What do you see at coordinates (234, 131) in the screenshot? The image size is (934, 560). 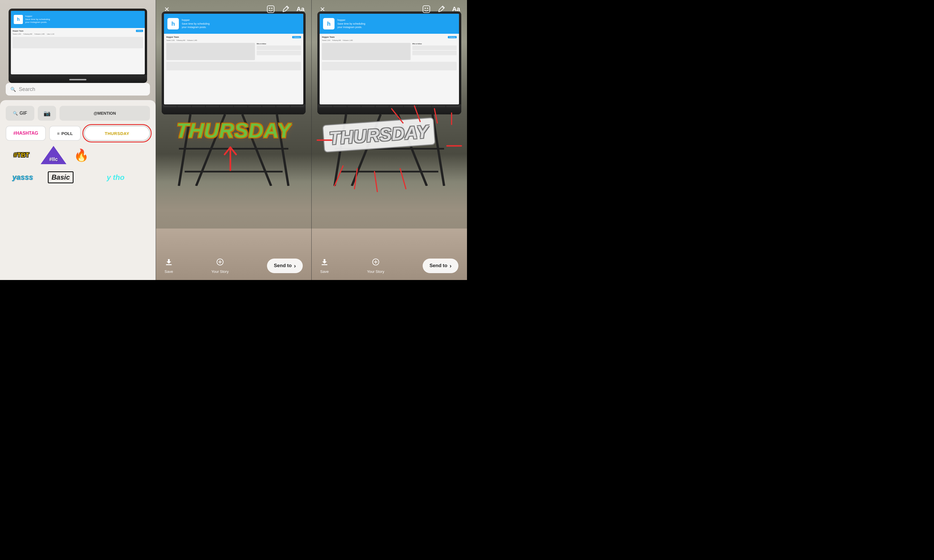 I see `thursday-sticker-placed: THURSDAY` at bounding box center [234, 131].